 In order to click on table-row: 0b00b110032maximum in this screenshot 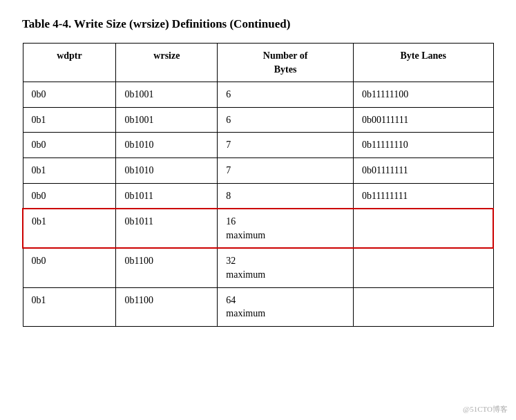, I will do `click(258, 268)`.